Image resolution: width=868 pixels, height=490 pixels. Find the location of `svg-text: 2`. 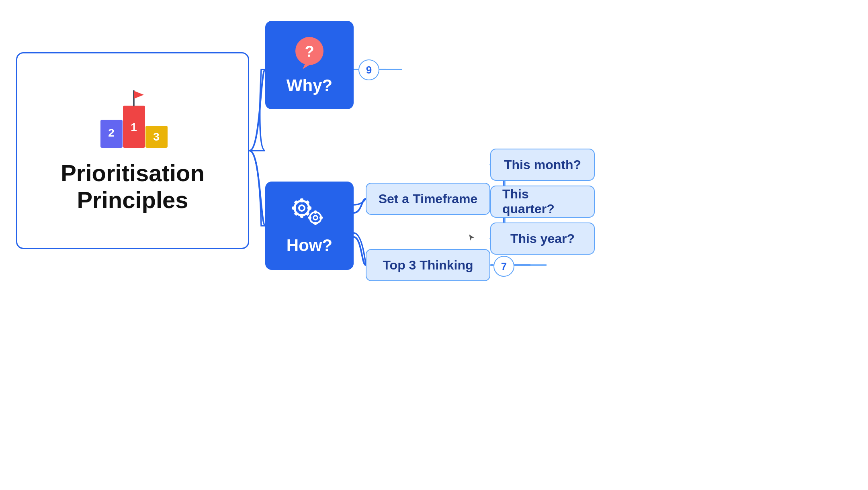

svg-text: 2 is located at coordinates (111, 133).